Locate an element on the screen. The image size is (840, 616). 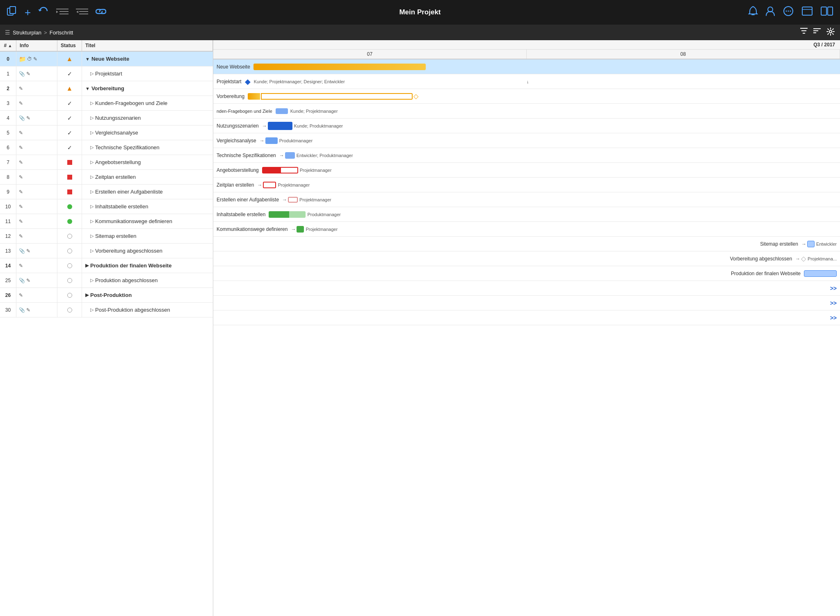
link-icon is located at coordinates (101, 12).